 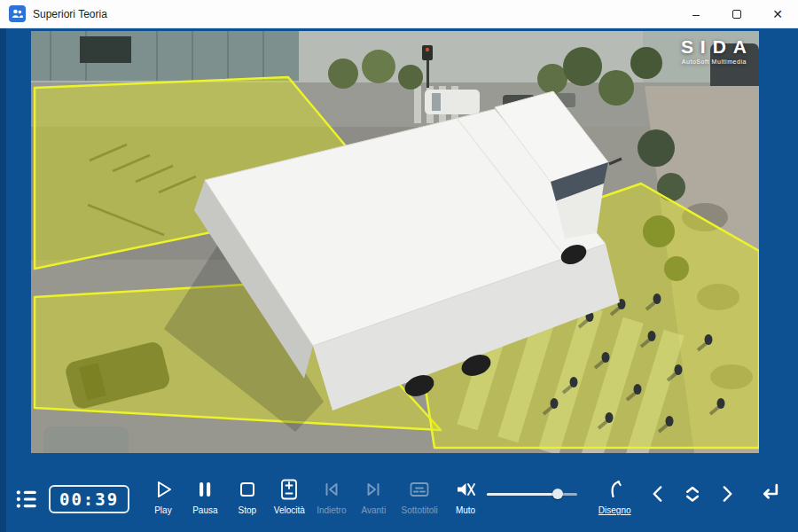 I want to click on chevron-right-icon, so click(x=727, y=494).